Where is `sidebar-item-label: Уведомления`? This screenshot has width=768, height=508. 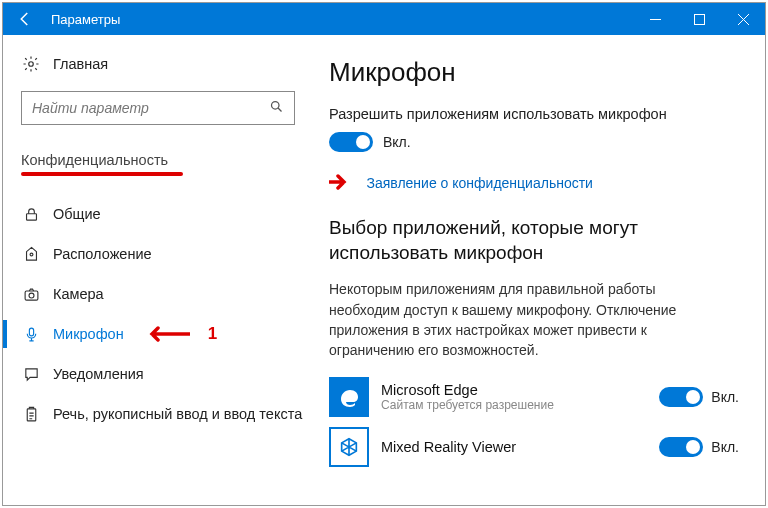 sidebar-item-label: Уведомления is located at coordinates (98, 374).